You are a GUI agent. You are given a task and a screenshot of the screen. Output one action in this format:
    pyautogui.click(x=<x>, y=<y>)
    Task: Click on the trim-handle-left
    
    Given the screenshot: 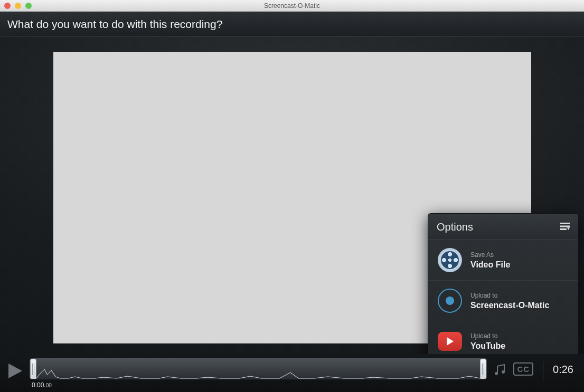 What is the action you would take?
    pyautogui.click(x=33, y=369)
    